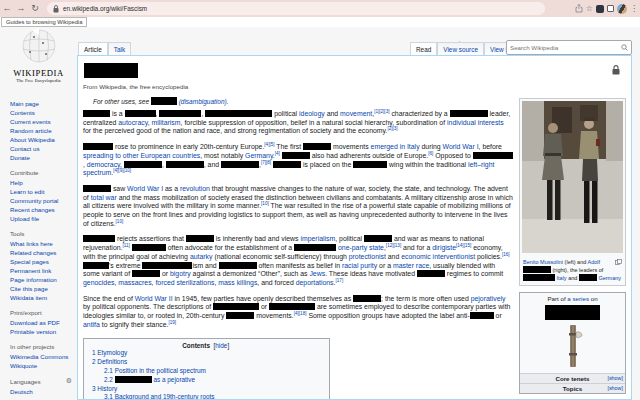 The width and height of the screenshot is (640, 400). Describe the element at coordinates (430, 154) in the screenshot. I see `reference-link: [6]` at that location.